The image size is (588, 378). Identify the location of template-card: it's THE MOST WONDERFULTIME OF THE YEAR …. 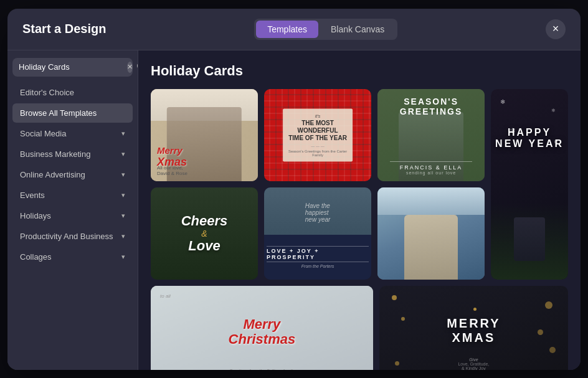
(318, 135).